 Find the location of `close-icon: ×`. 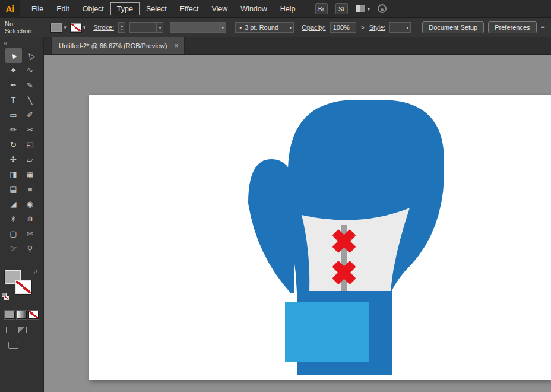

close-icon: × is located at coordinates (176, 46).